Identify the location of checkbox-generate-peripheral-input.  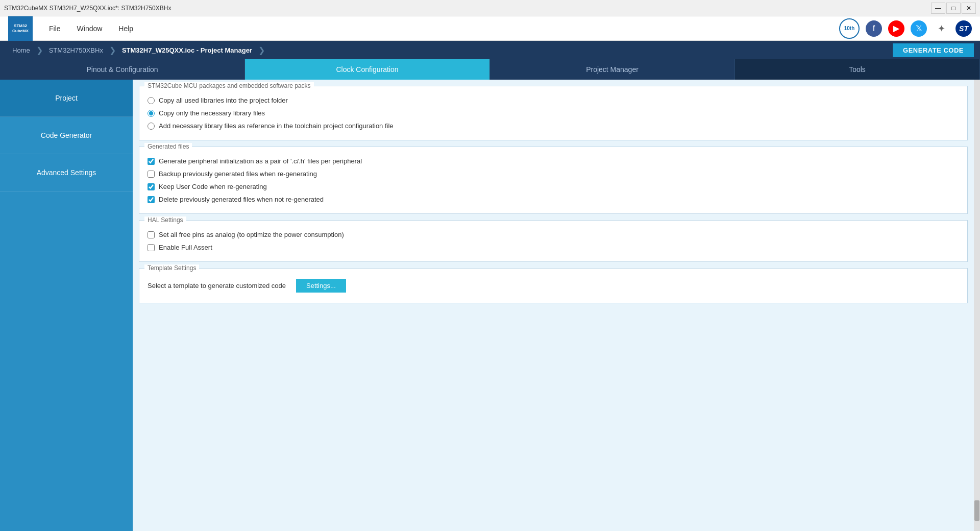
(151, 161).